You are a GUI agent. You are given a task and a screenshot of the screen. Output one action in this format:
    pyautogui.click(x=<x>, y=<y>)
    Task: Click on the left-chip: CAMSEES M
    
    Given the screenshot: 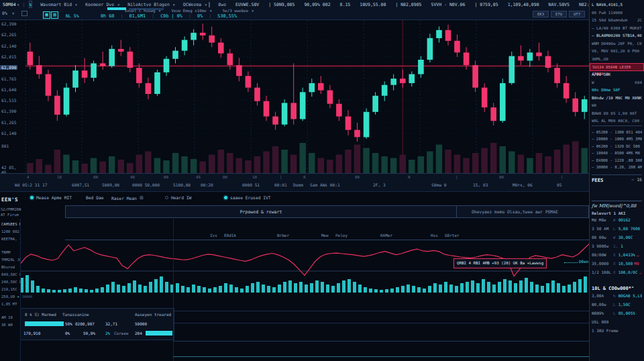 What is the action you would take?
    pyautogui.click(x=11, y=224)
    